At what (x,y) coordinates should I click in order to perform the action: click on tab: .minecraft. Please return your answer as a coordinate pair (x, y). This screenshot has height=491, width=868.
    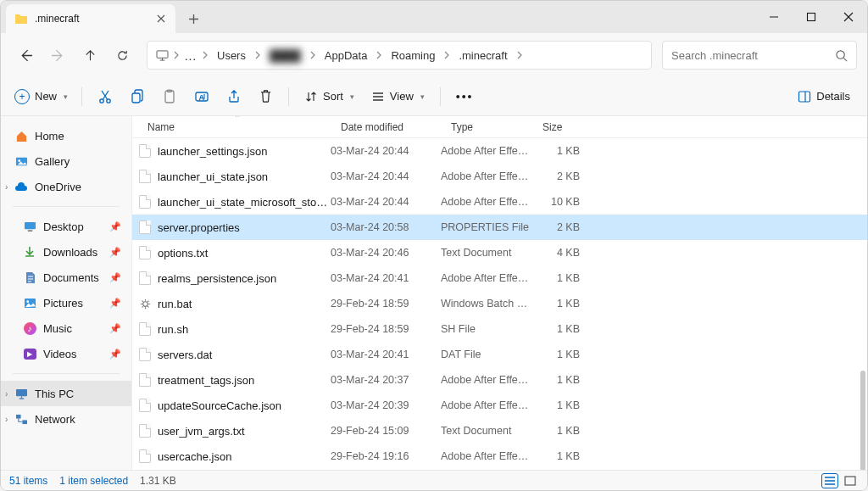
    Looking at the image, I should click on (91, 19).